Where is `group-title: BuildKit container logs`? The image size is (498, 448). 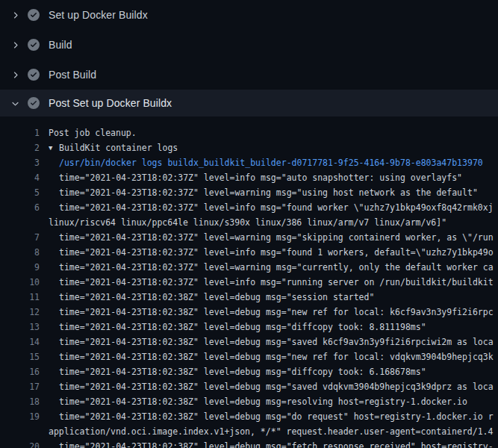 group-title: BuildKit container logs is located at coordinates (118, 148).